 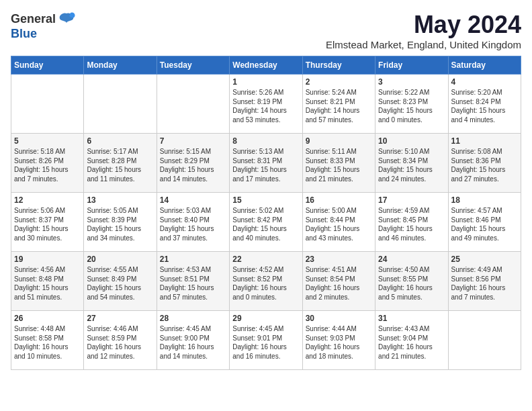 What do you see at coordinates (412, 340) in the screenshot?
I see `calendar-cell: 31Sunrise: 4:43 AMSunset: 9:04 PMDayligh…` at bounding box center [412, 340].